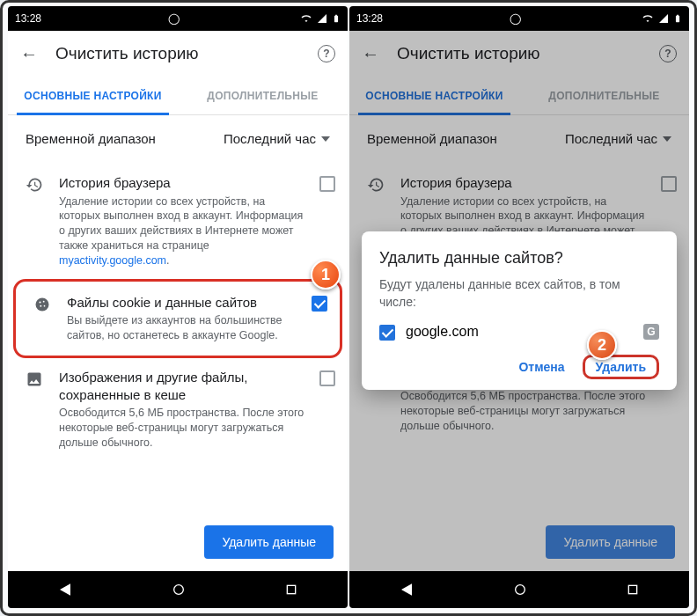 Image resolution: width=697 pixels, height=616 pixels. Describe the element at coordinates (326, 275) in the screenshot. I see `step-badge-1: 1` at that location.